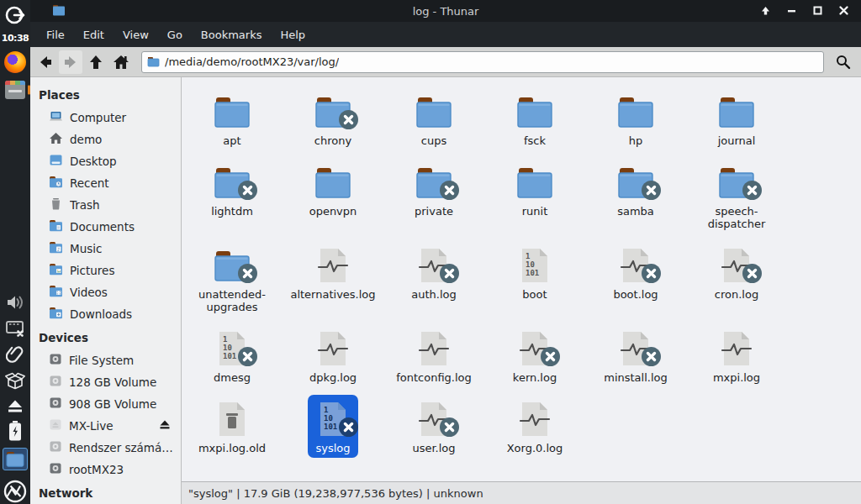  Describe the element at coordinates (106, 382) in the screenshot. I see `sidebar-item-128-gb-volume: 128 GB Volume` at that location.